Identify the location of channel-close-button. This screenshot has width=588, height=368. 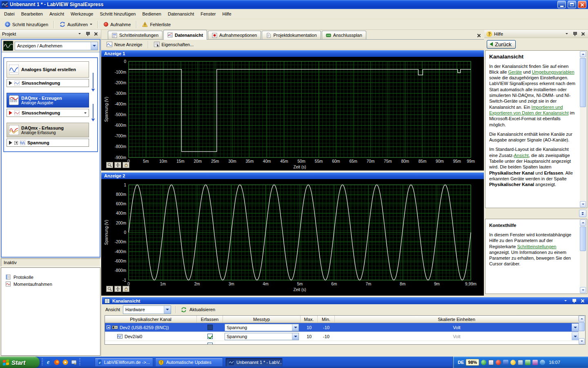
(582, 301).